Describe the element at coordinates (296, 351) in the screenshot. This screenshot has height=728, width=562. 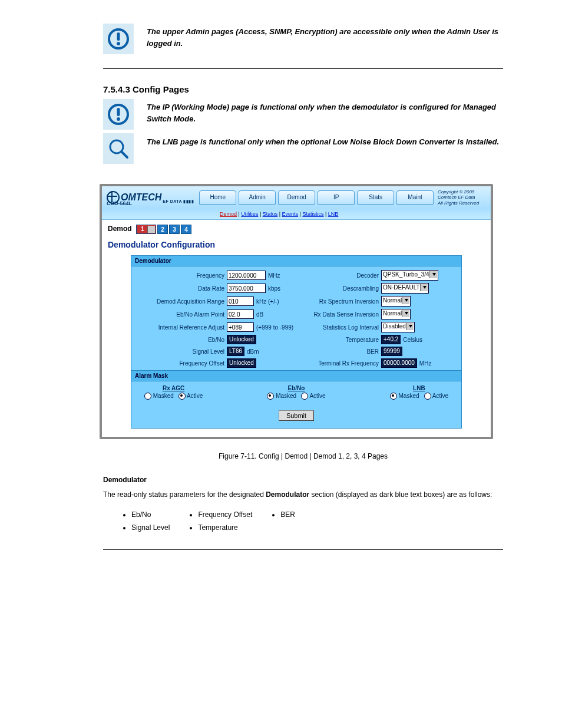
I see `config-row: Signal LevelLT66dBmBER99999` at that location.